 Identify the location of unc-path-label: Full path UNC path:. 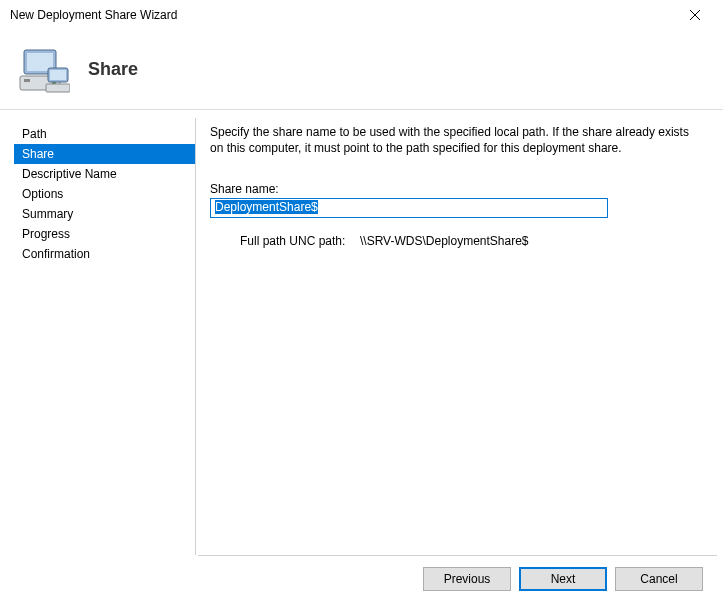
(300, 241).